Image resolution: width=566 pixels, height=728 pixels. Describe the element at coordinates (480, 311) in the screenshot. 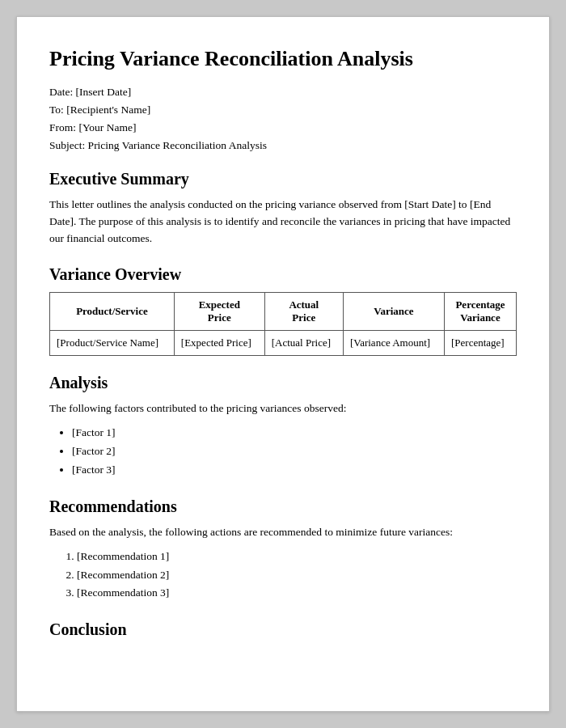

I see `col-header-percentage: PercentageVariance` at that location.